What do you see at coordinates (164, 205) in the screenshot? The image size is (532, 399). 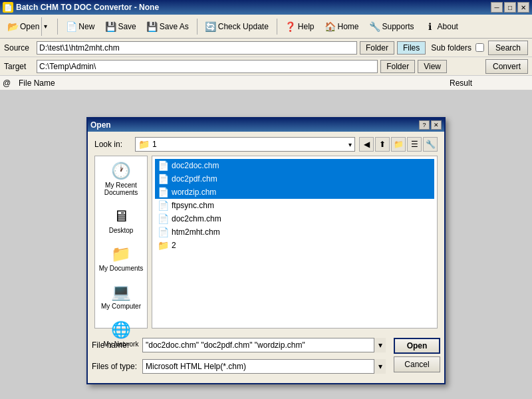 I see `chm-icon-4: 📄` at bounding box center [164, 205].